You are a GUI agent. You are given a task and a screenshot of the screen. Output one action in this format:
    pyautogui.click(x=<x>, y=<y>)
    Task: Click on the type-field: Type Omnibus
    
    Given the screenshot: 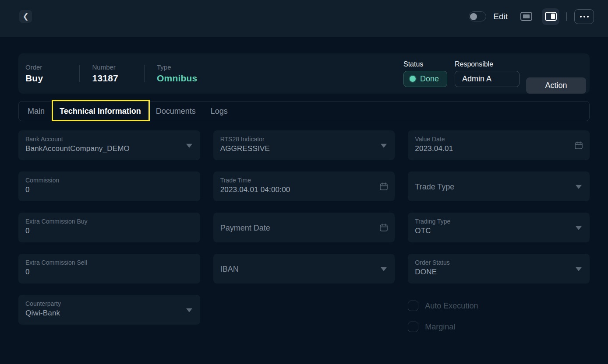 What is the action you would take?
    pyautogui.click(x=177, y=74)
    